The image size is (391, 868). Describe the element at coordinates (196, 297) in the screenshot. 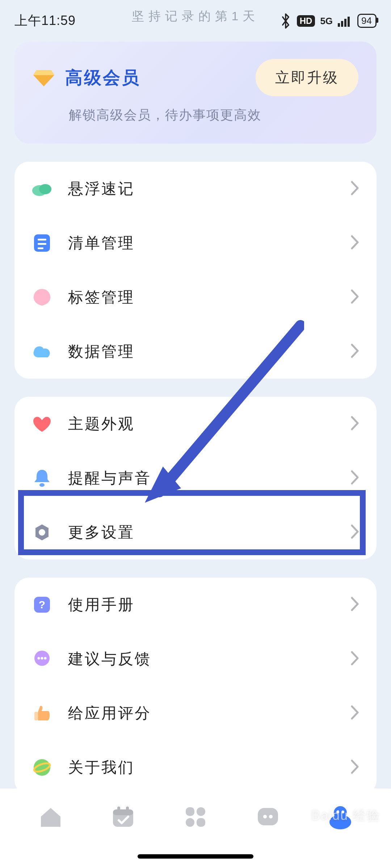

I see `row-tag-management: 标签管理` at that location.